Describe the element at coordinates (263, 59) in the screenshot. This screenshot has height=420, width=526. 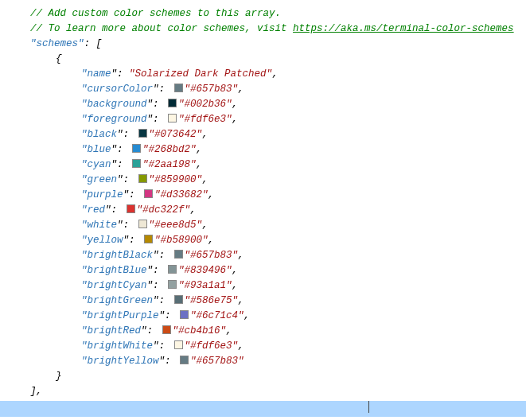
I see `json-line: {` at that location.